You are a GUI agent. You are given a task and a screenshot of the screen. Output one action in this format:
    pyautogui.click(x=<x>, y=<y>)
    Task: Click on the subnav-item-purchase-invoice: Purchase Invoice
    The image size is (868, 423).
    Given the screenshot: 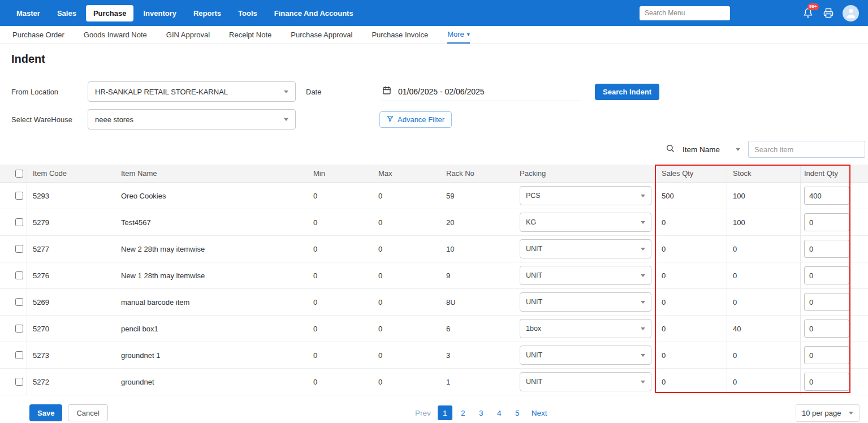 What is the action you would take?
    pyautogui.click(x=400, y=35)
    